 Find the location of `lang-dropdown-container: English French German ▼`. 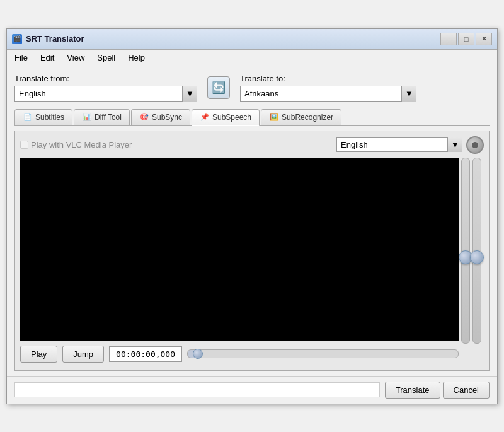

lang-dropdown-container: English French German ▼ is located at coordinates (399, 145).